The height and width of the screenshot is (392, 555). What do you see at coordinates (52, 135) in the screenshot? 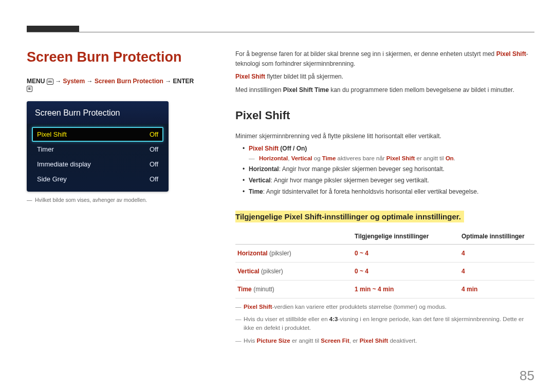
I see `osd-row-label: Pixel Shift` at bounding box center [52, 135].